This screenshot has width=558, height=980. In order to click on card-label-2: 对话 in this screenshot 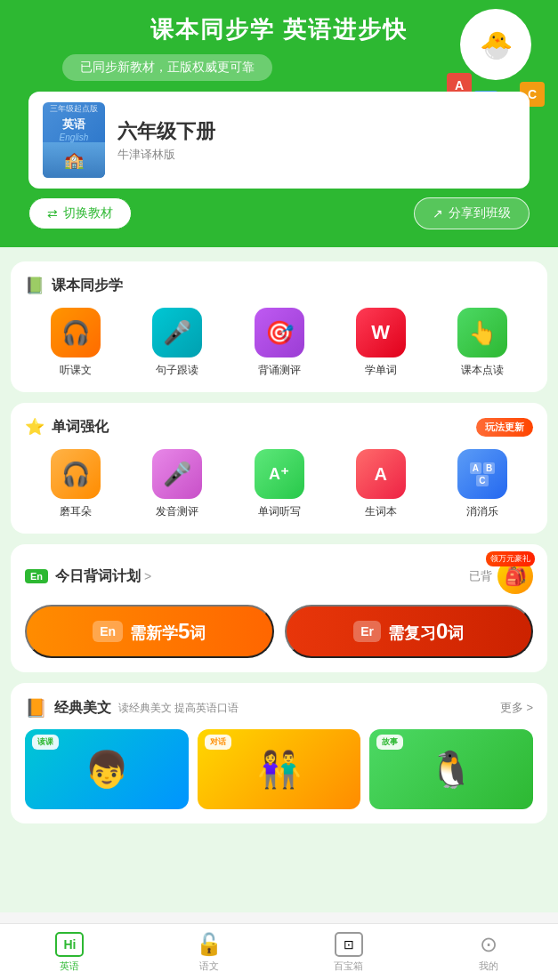, I will do `click(218, 742)`.